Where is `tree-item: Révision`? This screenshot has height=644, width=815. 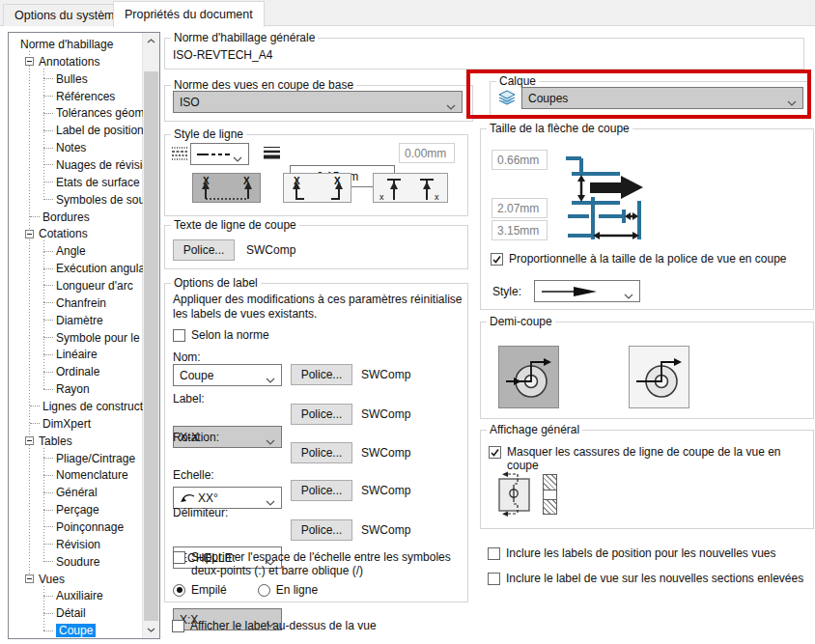 tree-item: Révision is located at coordinates (75, 545).